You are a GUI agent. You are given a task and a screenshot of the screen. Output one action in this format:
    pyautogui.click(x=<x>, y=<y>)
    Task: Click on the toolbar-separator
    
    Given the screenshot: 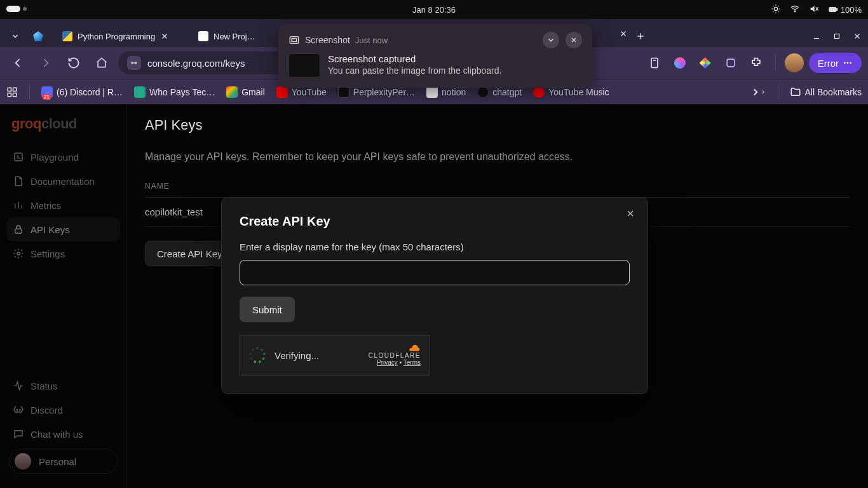 What is the action you would take?
    pyautogui.click(x=775, y=63)
    